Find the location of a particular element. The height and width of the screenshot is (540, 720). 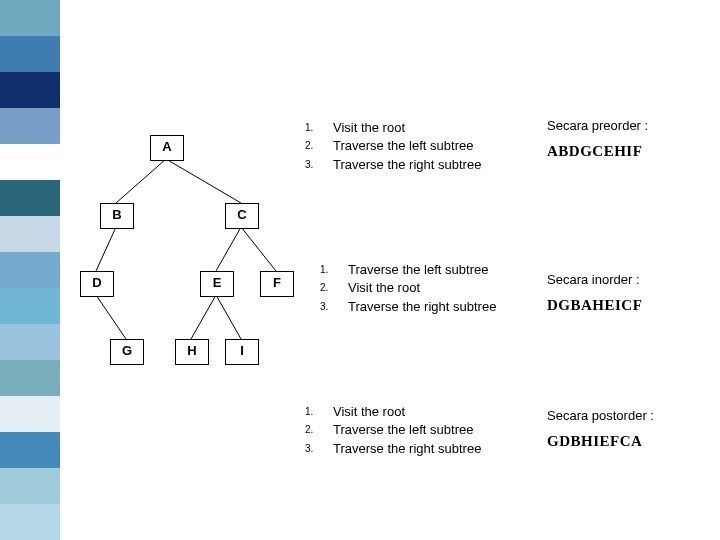

tree-node-h: H is located at coordinates (192, 352).